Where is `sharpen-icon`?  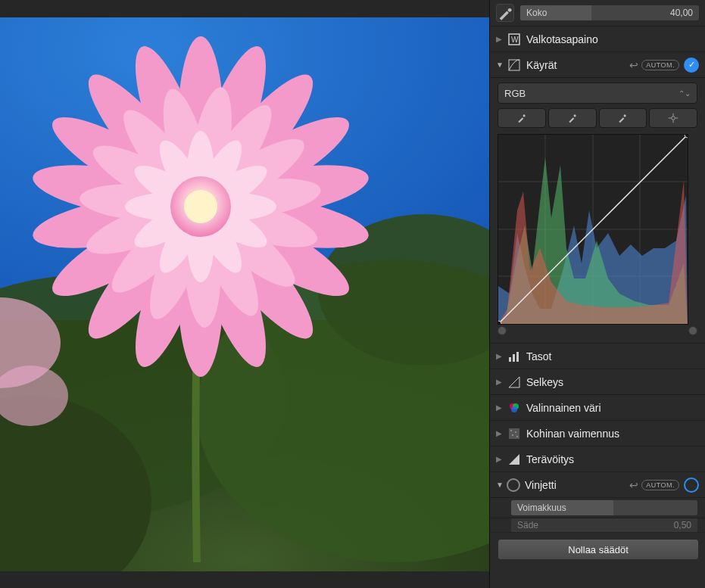
sharpen-icon is located at coordinates (514, 459).